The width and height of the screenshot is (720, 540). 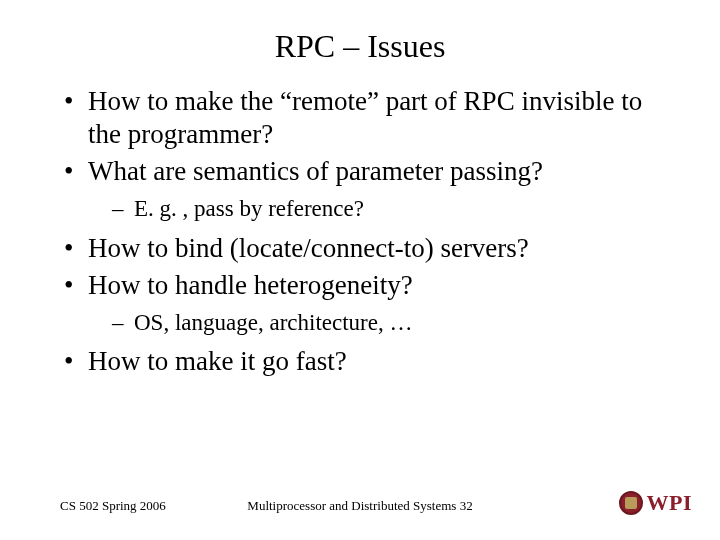 I want to click on bullet-item: How to make the “remote” part of RPC inv…, so click(x=370, y=118).